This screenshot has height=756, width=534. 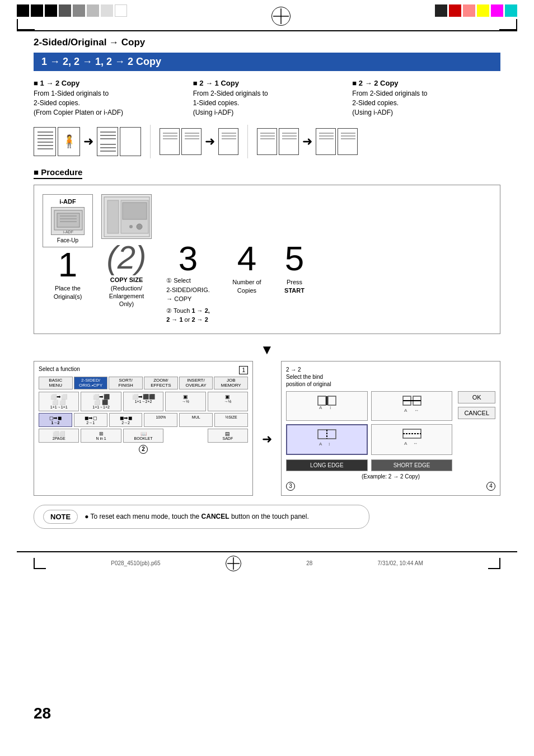 What do you see at coordinates (88, 142) in the screenshot?
I see `big-arrow-1: ➜` at bounding box center [88, 142].